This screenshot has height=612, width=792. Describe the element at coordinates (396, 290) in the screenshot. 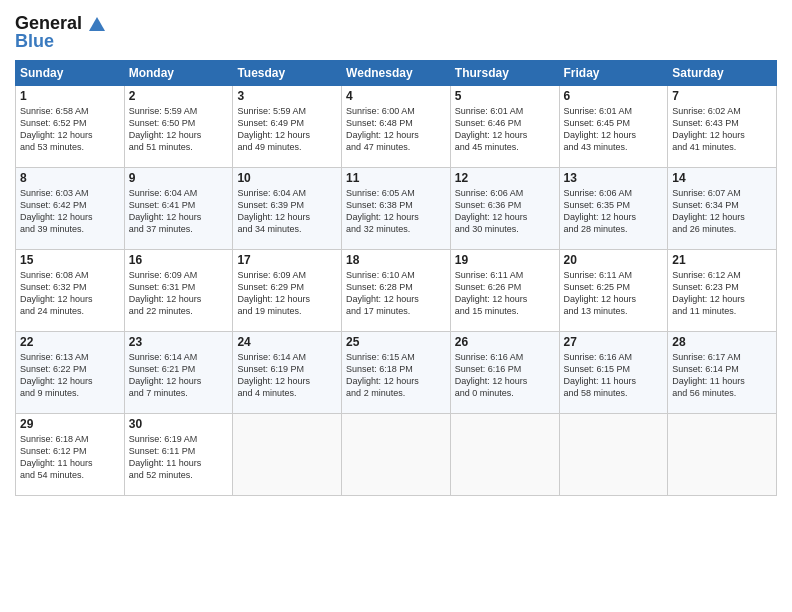

I see `calendar-week-3: 15 Sunrise: 6:08 AMSunset: 6:32 PMDaylig…` at that location.